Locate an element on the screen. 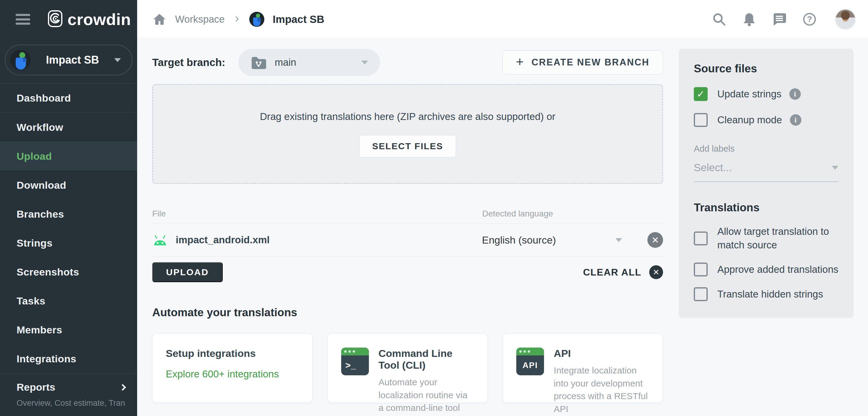 Image resolution: width=868 pixels, height=416 pixels. plus-icon: + is located at coordinates (520, 62).